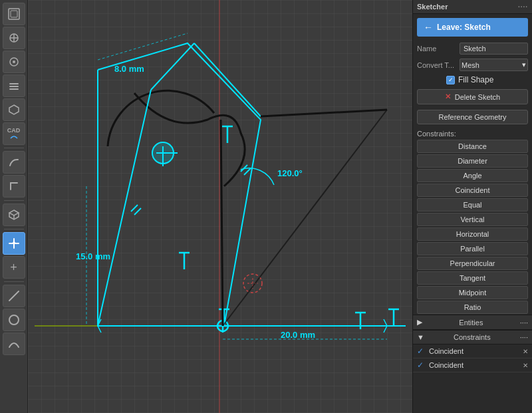 Image resolution: width=532 pixels, height=413 pixels. What do you see at coordinates (472, 190) in the screenshot?
I see `constraint-coincident: Coincident` at bounding box center [472, 190].